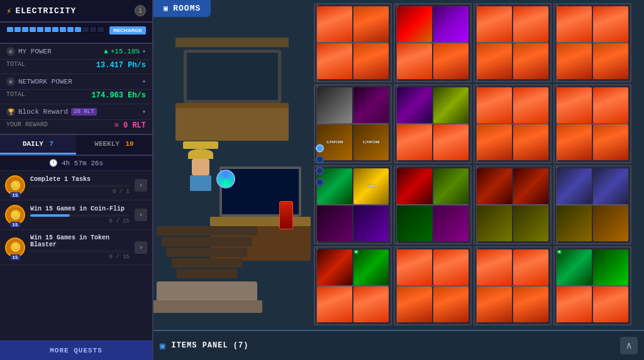  I want to click on shelf-unit-2-1: 3(POPCORN 3(POPCORN, so click(353, 124).